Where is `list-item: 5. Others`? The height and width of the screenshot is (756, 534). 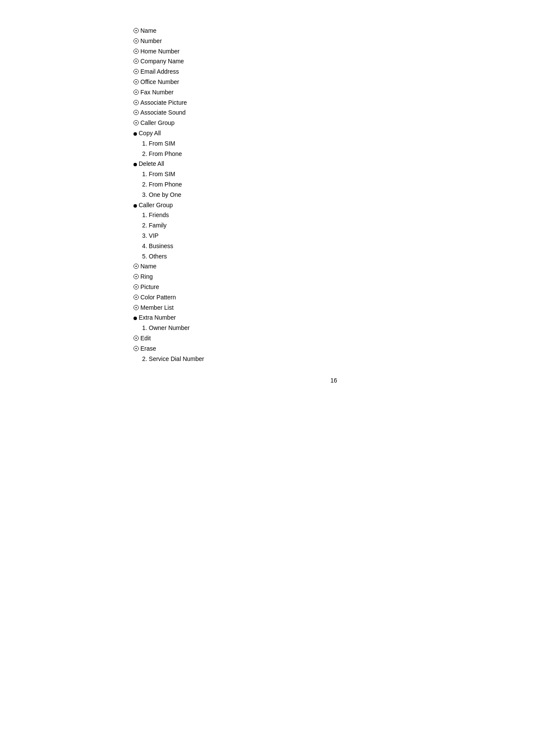
list-item: 5. Others is located at coordinates (334, 257).